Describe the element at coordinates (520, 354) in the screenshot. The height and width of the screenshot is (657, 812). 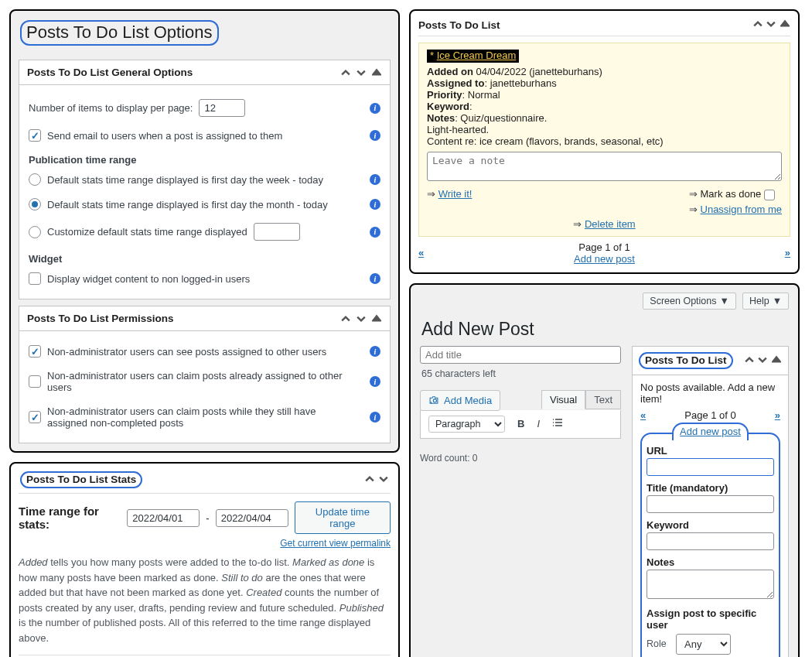
I see `post-title-input` at that location.